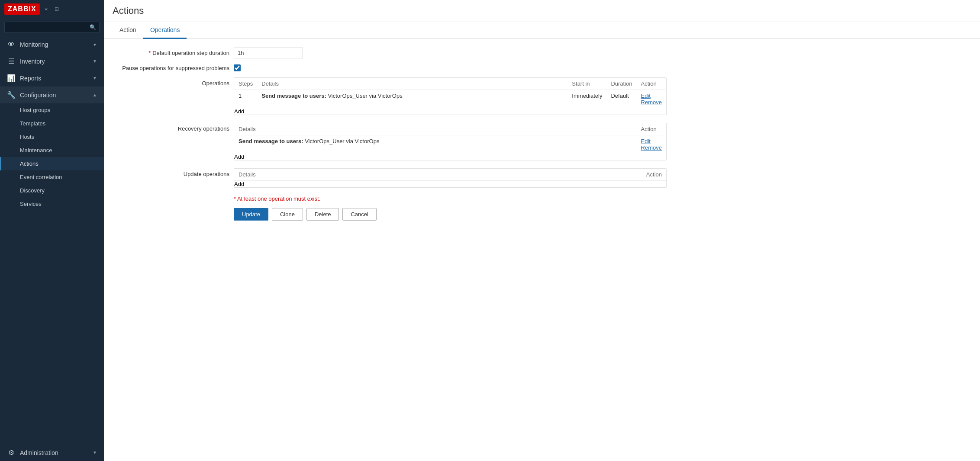 The image size is (980, 461). I want to click on tab-action: Action, so click(128, 30).